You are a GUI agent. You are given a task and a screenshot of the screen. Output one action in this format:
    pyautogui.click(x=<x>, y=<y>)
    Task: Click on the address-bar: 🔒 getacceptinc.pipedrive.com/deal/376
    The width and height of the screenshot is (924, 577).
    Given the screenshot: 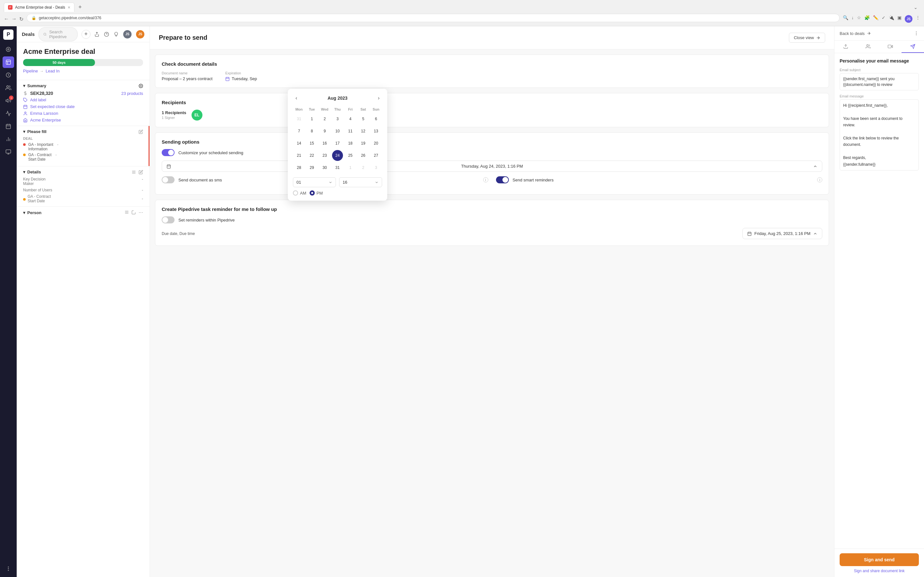 What is the action you would take?
    pyautogui.click(x=433, y=18)
    